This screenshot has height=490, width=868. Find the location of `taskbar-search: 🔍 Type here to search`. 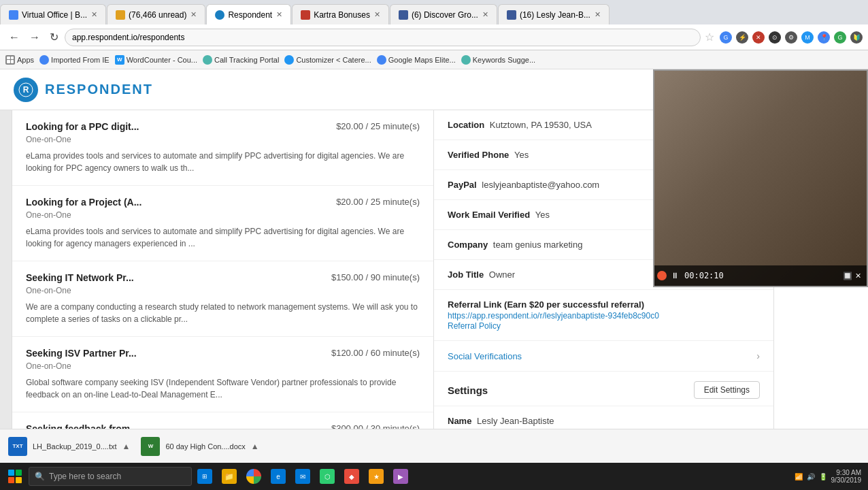

taskbar-search: 🔍 Type here to search is located at coordinates (110, 476).